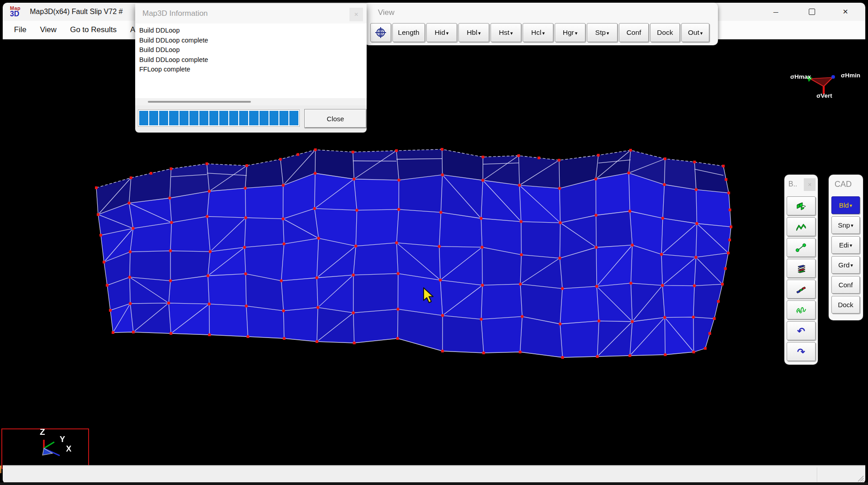  I want to click on dialog-title-bar: Map3D Information ✕, so click(251, 14).